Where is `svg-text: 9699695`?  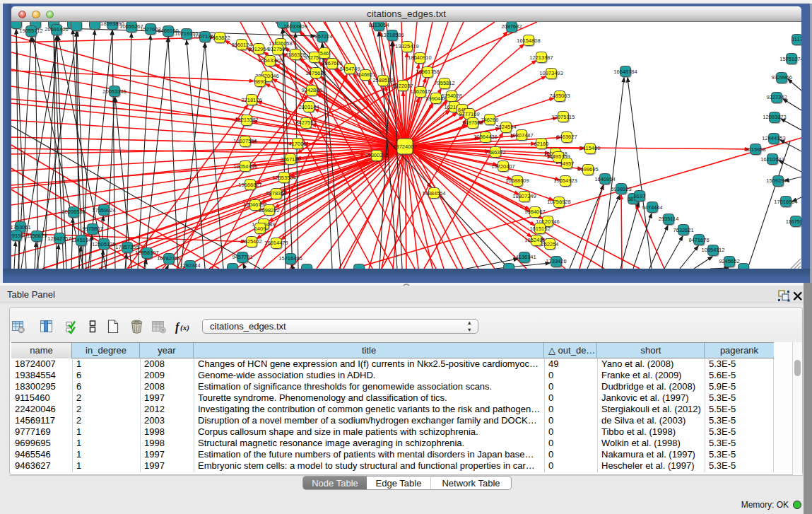 svg-text: 9699695 is located at coordinates (588, 170).